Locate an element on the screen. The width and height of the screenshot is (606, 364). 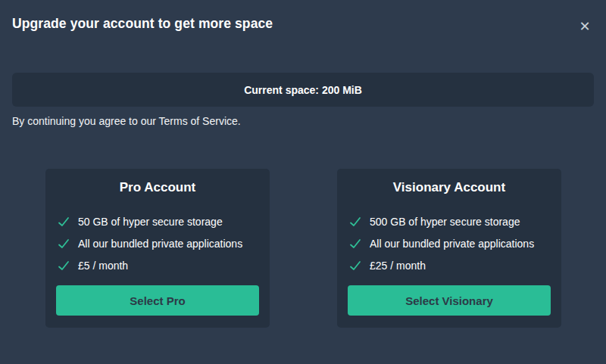
feature-row: £25 / month is located at coordinates (449, 265).